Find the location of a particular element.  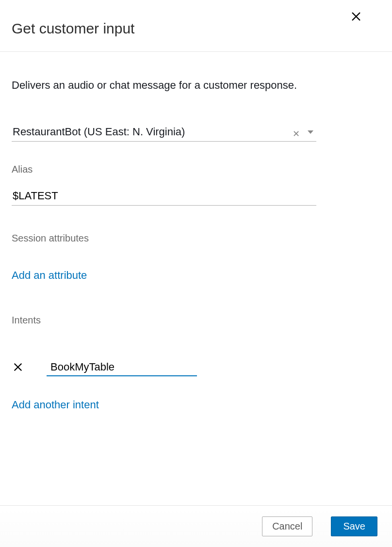

caret-down-icon is located at coordinates (310, 132).